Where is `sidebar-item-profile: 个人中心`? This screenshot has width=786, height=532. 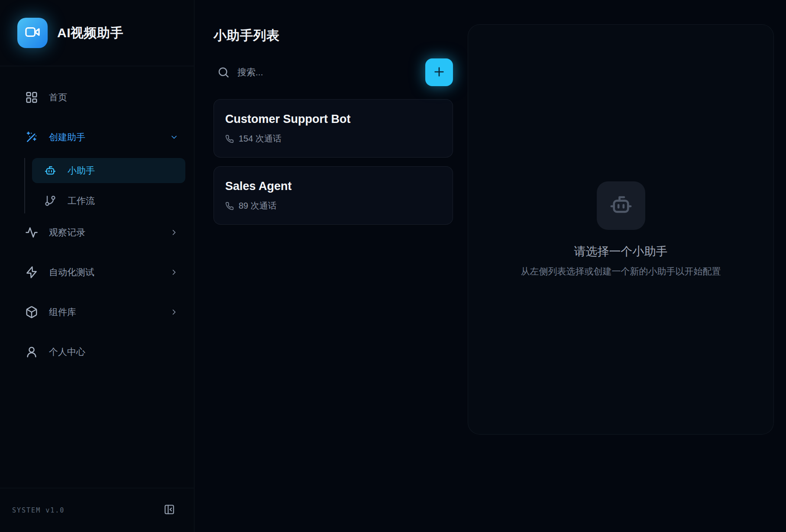 sidebar-item-profile: 个人中心 is located at coordinates (101, 352).